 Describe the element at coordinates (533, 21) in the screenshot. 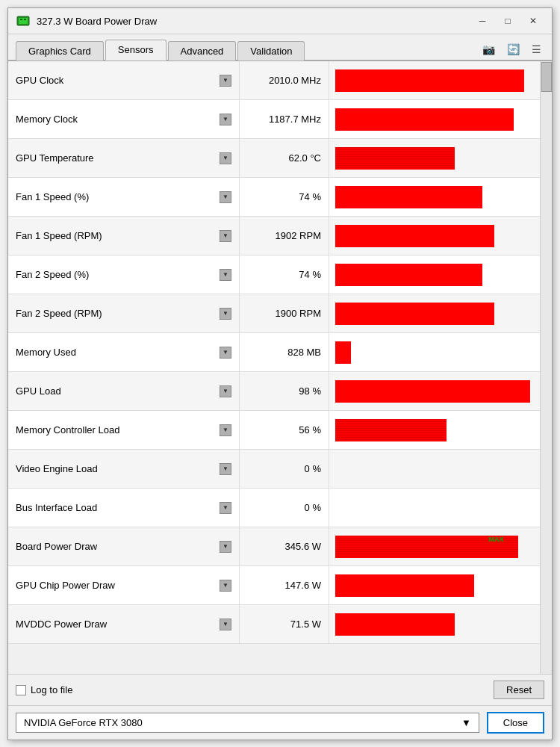

I see `close-window-button: ✕` at that location.